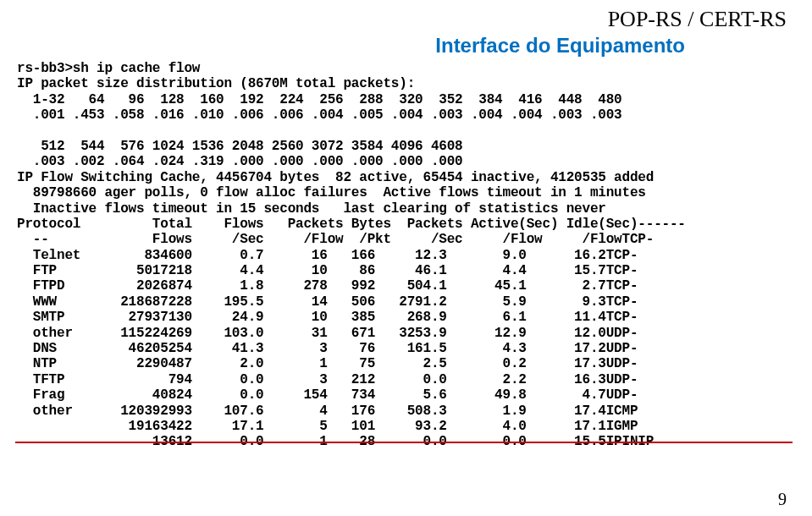  I want to click on cache-line1: IP Flow Switching Cache, 4456704 bytes 8…, so click(335, 178).